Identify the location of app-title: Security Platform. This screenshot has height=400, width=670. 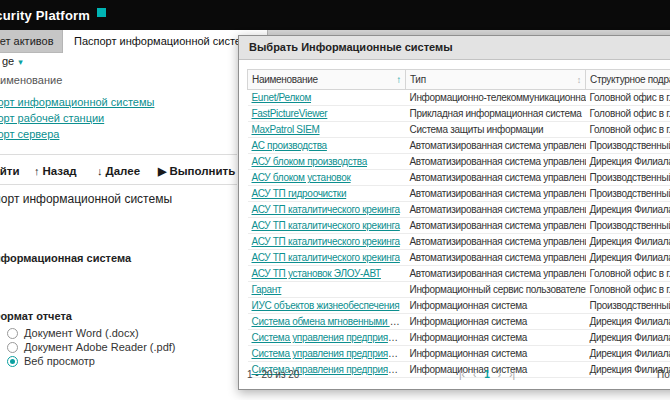
(45, 16).